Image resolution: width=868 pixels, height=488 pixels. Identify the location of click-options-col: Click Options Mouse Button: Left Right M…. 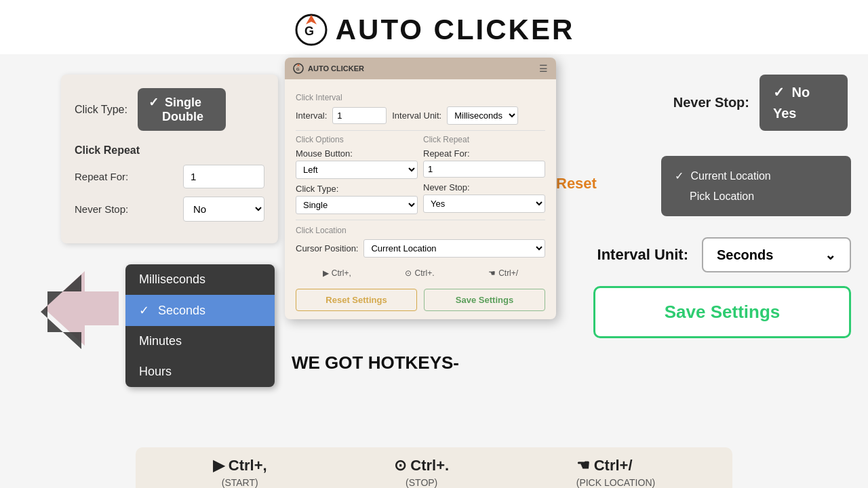
(357, 175).